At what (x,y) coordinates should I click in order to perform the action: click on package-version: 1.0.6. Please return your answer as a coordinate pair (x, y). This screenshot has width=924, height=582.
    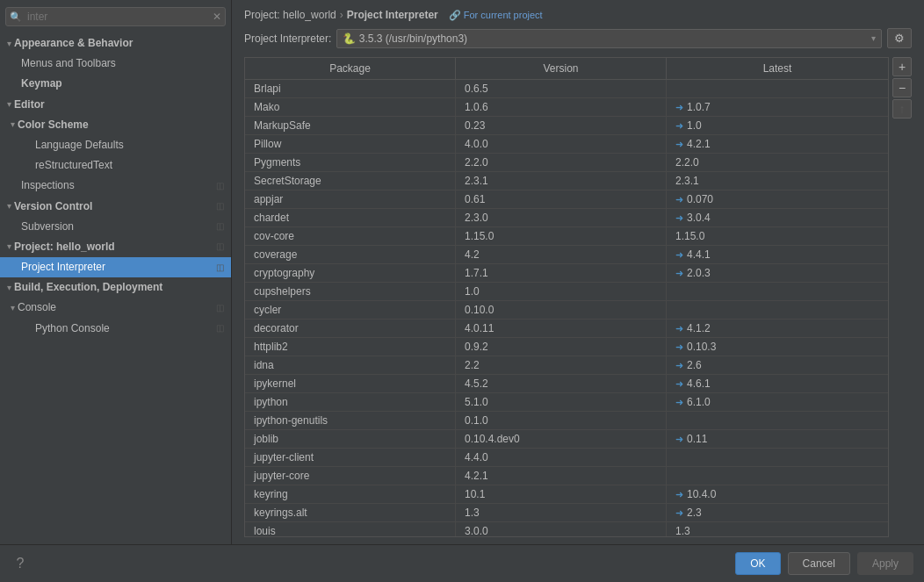
    Looking at the image, I should click on (561, 107).